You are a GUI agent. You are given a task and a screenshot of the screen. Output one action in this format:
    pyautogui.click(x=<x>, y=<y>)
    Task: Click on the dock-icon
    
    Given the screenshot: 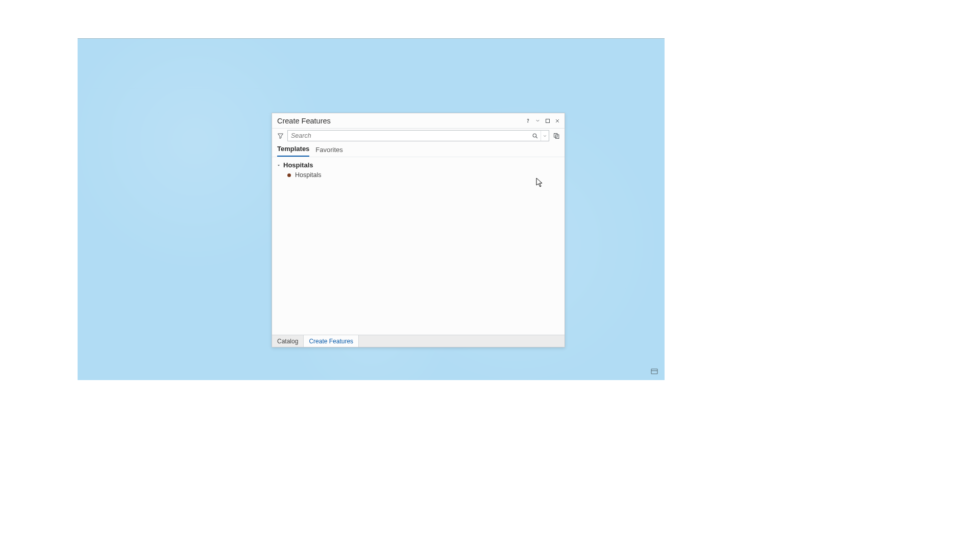 What is the action you would take?
    pyautogui.click(x=547, y=120)
    